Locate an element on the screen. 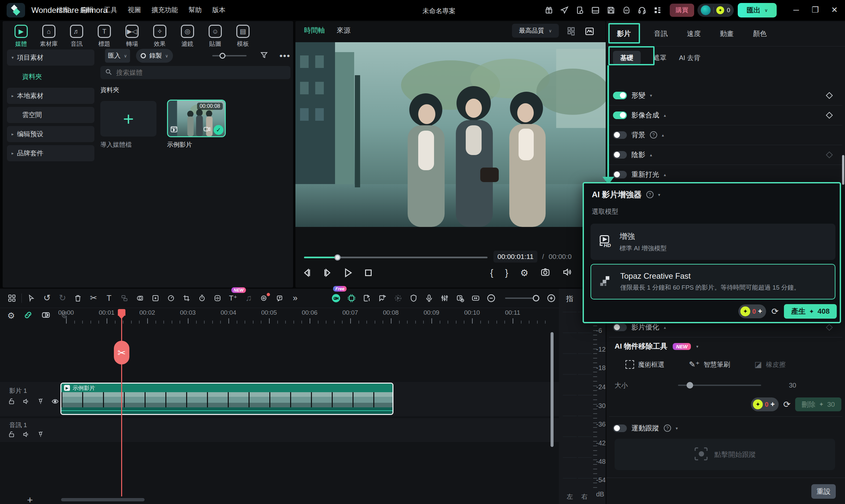  account-credits-pill: ✦ 0 is located at coordinates (716, 10).